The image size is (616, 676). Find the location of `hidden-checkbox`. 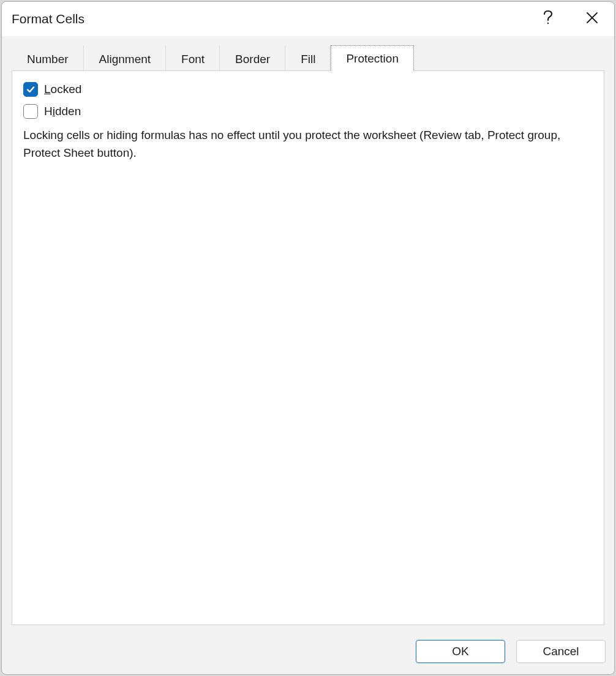

hidden-checkbox is located at coordinates (31, 111).